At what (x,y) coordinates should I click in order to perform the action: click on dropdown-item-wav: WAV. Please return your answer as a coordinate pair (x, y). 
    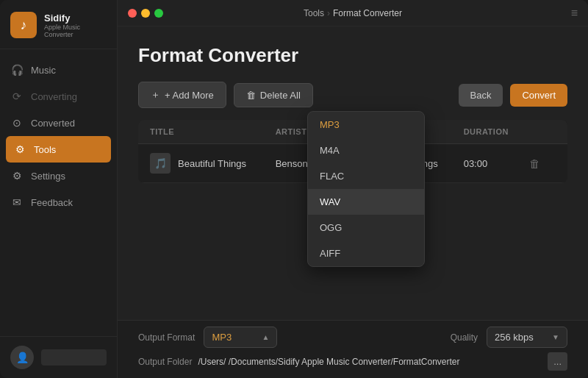
    Looking at the image, I should click on (366, 202).